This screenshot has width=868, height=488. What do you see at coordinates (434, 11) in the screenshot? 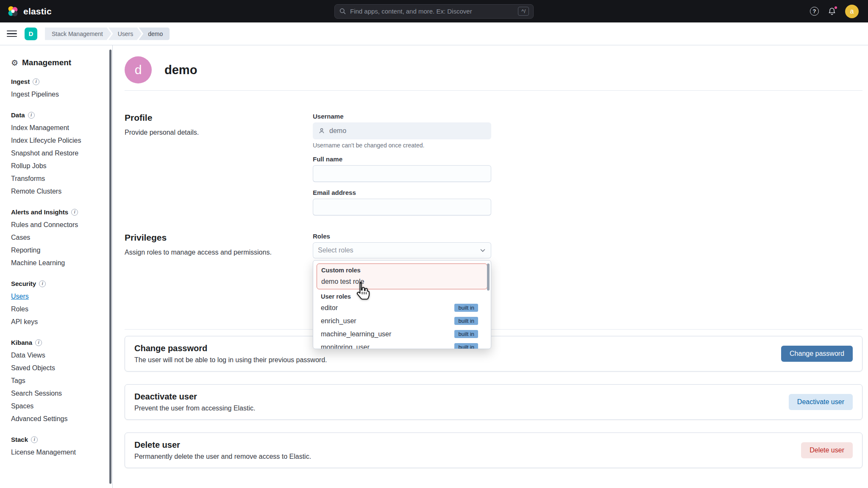
I see `global-header: elastic ^/ ? a` at bounding box center [434, 11].